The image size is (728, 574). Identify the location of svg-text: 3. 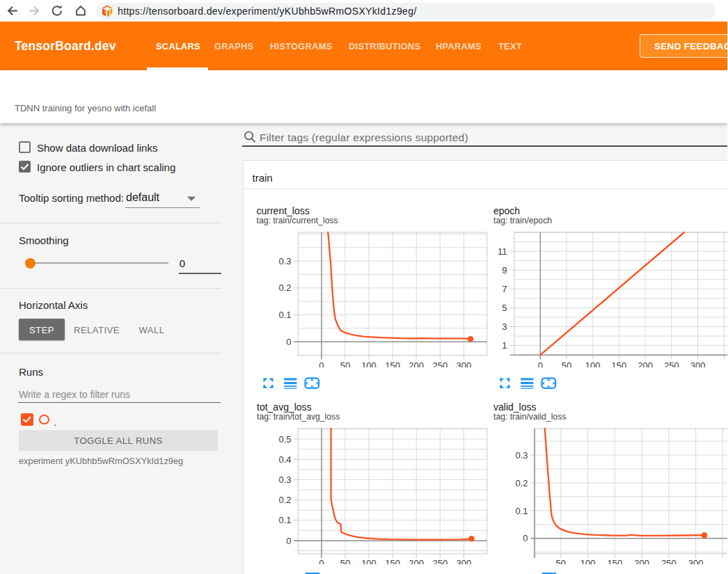
(504, 327).